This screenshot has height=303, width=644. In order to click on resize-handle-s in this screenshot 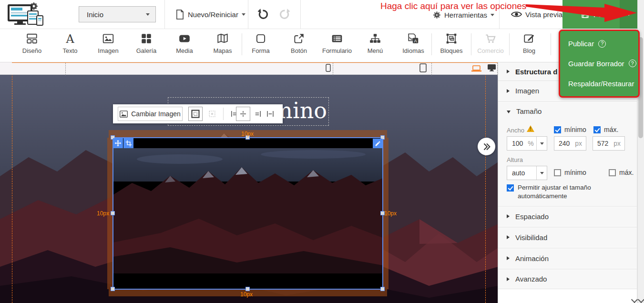, I will do `click(248, 289)`.